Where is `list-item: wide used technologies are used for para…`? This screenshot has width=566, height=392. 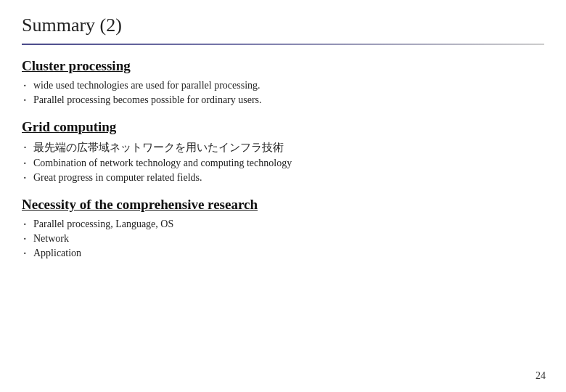
list-item: wide used technologies are used for para… is located at coordinates (283, 86).